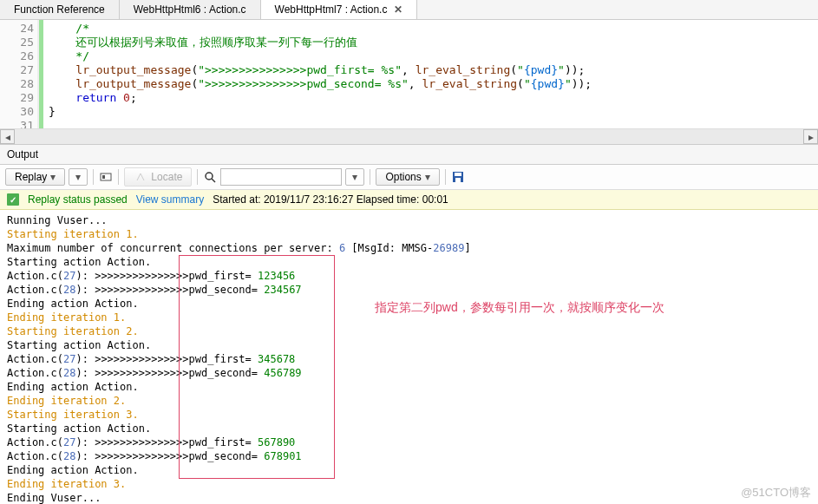 Image resolution: width=818 pixels, height=504 pixels. What do you see at coordinates (7, 137) in the screenshot?
I see `scroll-left-icon: ◂` at bounding box center [7, 137].